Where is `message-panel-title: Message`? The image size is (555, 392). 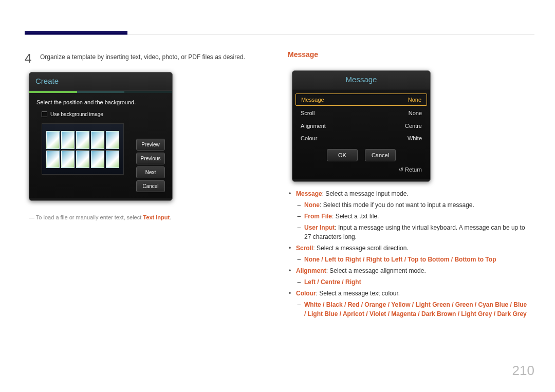
message-panel-title: Message is located at coordinates (361, 80).